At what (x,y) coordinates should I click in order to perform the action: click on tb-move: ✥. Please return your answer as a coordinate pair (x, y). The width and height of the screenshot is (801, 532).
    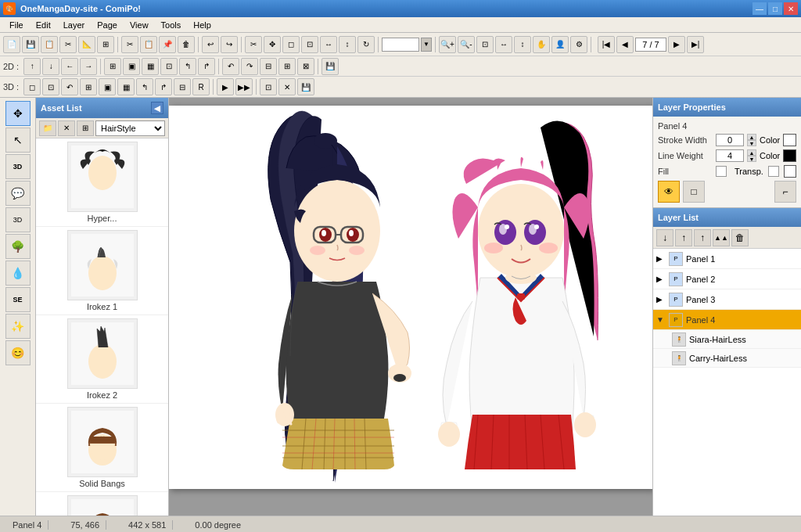
    Looking at the image, I should click on (272, 45).